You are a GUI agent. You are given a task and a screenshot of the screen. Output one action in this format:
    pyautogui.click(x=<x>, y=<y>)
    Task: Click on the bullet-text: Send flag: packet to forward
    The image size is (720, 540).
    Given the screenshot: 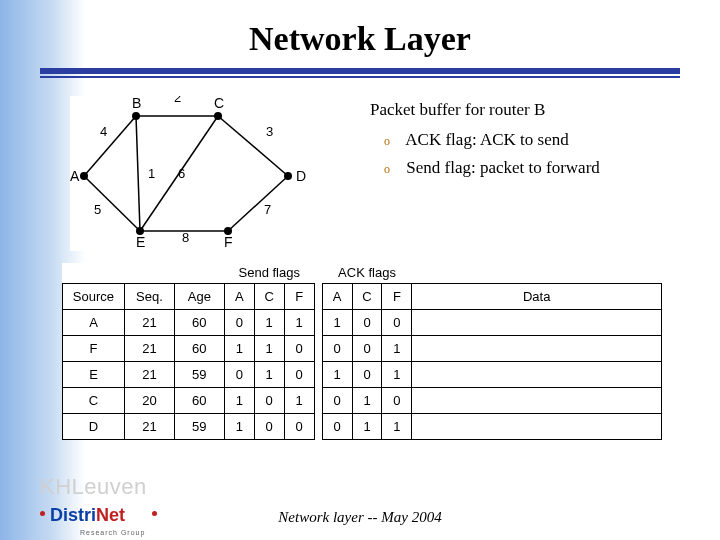 What is the action you would take?
    pyautogui.click(x=503, y=168)
    